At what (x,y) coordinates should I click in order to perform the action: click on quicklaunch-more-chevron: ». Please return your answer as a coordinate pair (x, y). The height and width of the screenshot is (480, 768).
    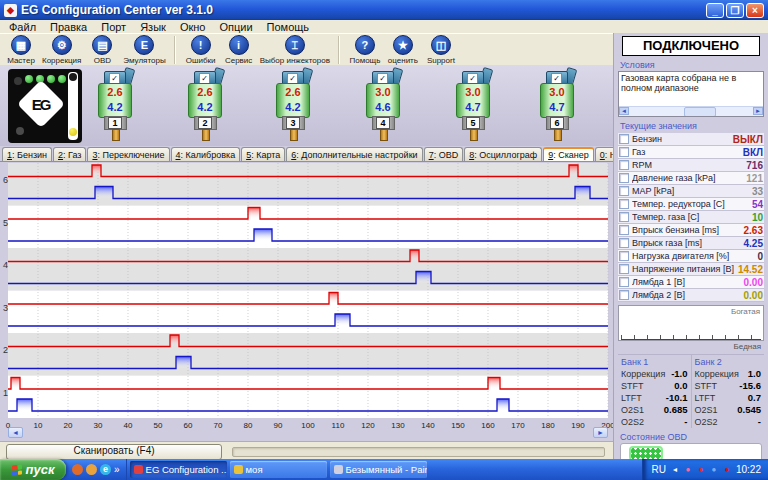
    Looking at the image, I should click on (117, 470).